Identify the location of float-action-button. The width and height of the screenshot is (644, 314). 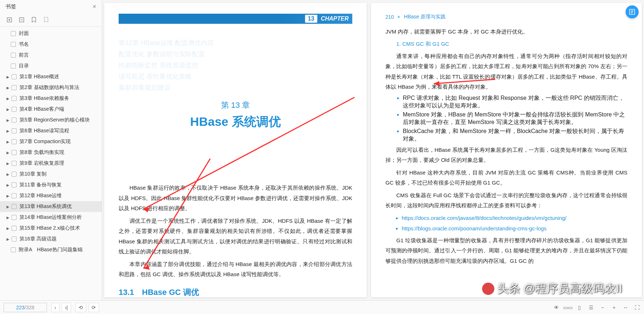
(632, 12).